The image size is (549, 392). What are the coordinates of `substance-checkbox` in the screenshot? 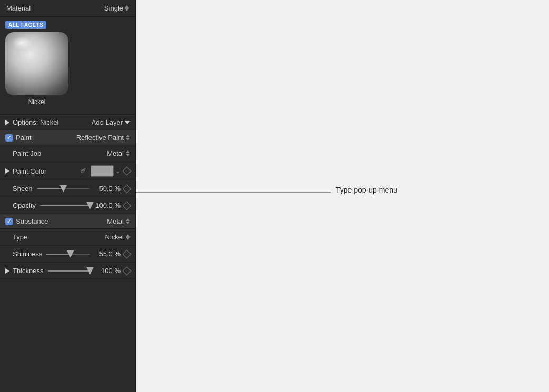 It's located at (9, 222).